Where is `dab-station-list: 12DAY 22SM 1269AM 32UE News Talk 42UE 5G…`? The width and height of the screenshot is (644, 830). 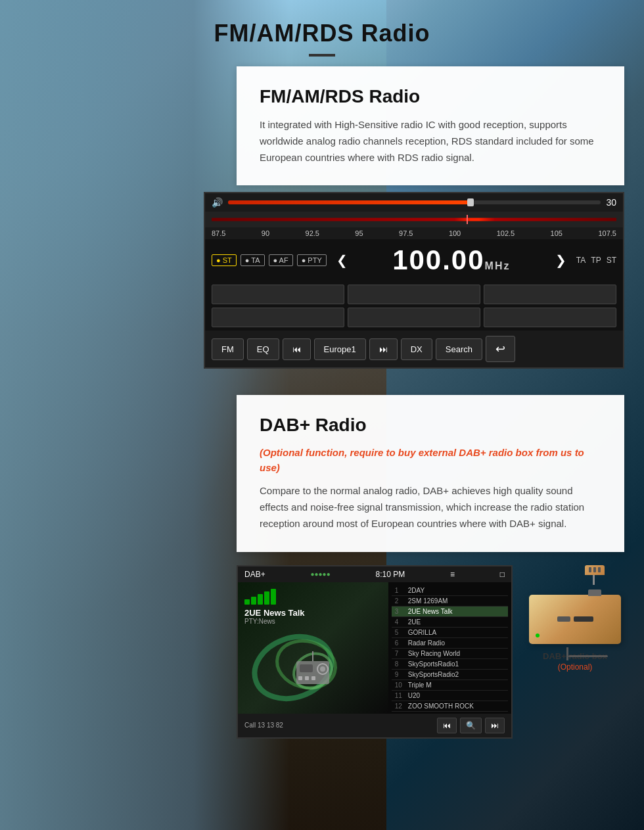
dab-station-list: 12DAY 22SM 1269AM 32UE News Talk 42UE 5G… is located at coordinates (449, 649).